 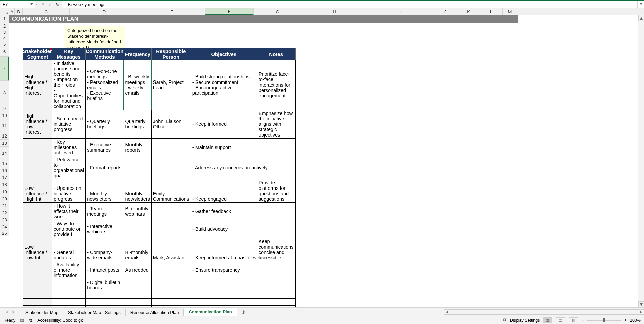 What do you see at coordinates (224, 211) in the screenshot?
I see `table-cell: - Gather feedback` at bounding box center [224, 211].